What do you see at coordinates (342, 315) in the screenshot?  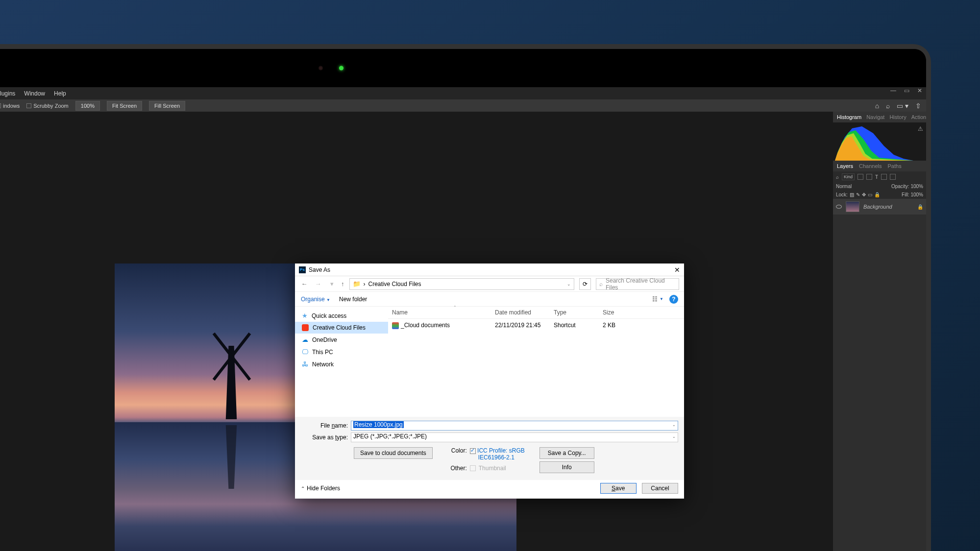 I see `sidebar-quick-access: ★Quick access` at bounding box center [342, 315].